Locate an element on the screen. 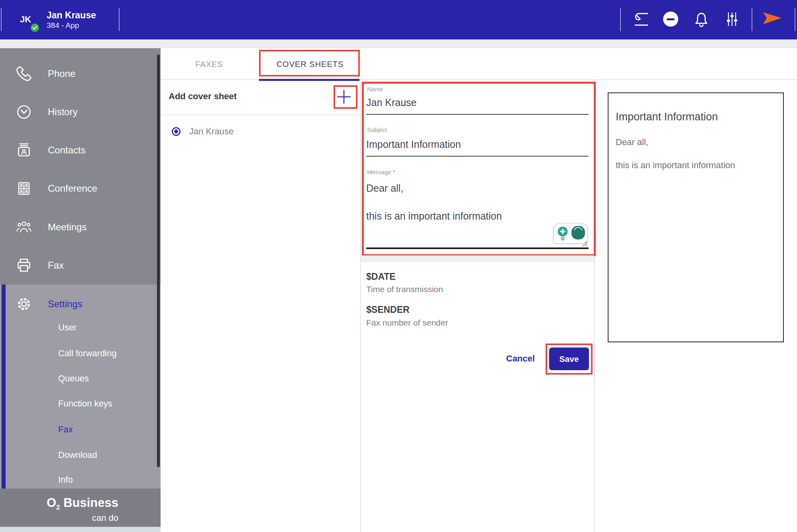 The height and width of the screenshot is (532, 797). add-cover-sheet-button is located at coordinates (344, 98).